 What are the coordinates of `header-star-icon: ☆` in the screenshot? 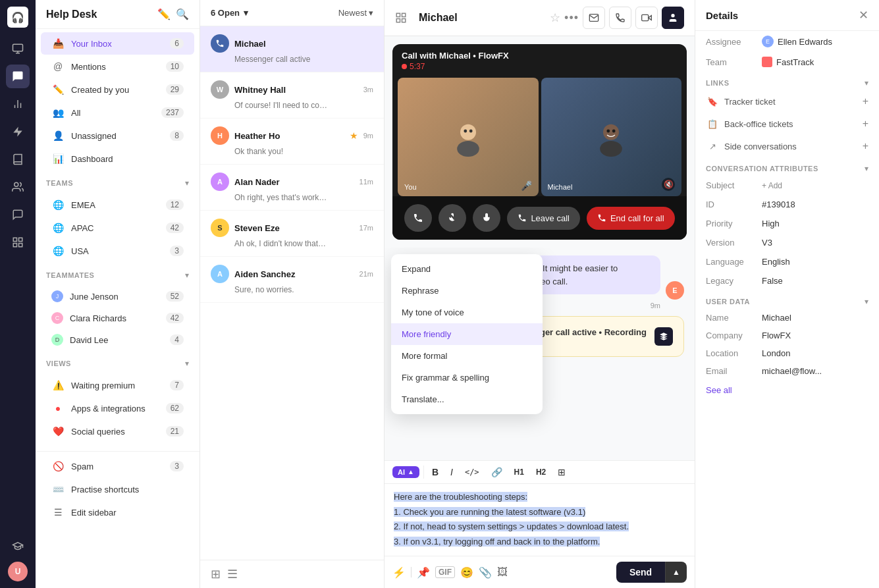 It's located at (555, 18).